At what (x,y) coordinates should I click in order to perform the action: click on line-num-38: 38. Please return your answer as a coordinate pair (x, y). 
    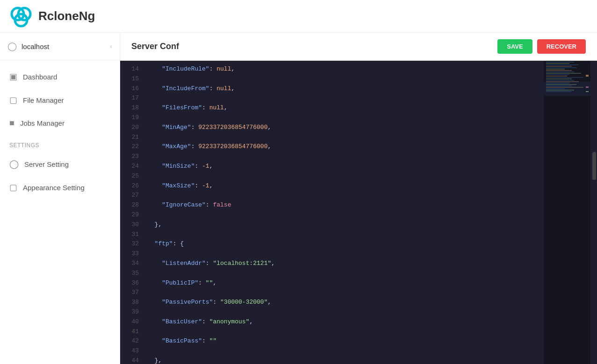
    Looking at the image, I should click on (132, 303).